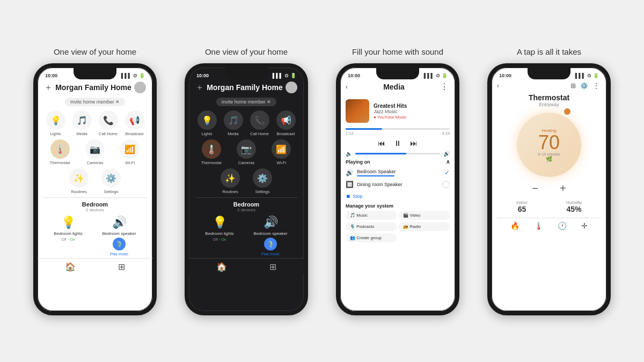 Image resolution: width=644 pixels, height=362 pixels. What do you see at coordinates (587, 76) in the screenshot?
I see `phone-4-signal: ▌▌▌⊙🔋` at bounding box center [587, 76].